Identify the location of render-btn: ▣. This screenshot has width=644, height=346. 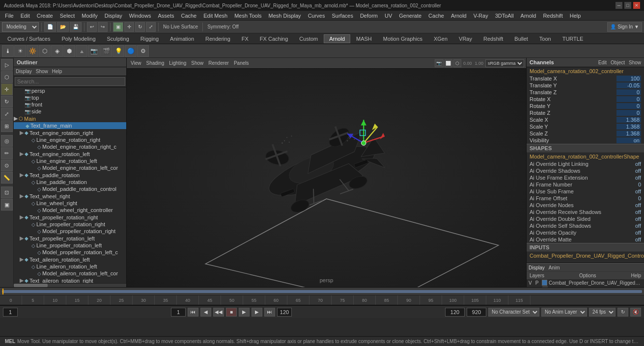
(7, 205).